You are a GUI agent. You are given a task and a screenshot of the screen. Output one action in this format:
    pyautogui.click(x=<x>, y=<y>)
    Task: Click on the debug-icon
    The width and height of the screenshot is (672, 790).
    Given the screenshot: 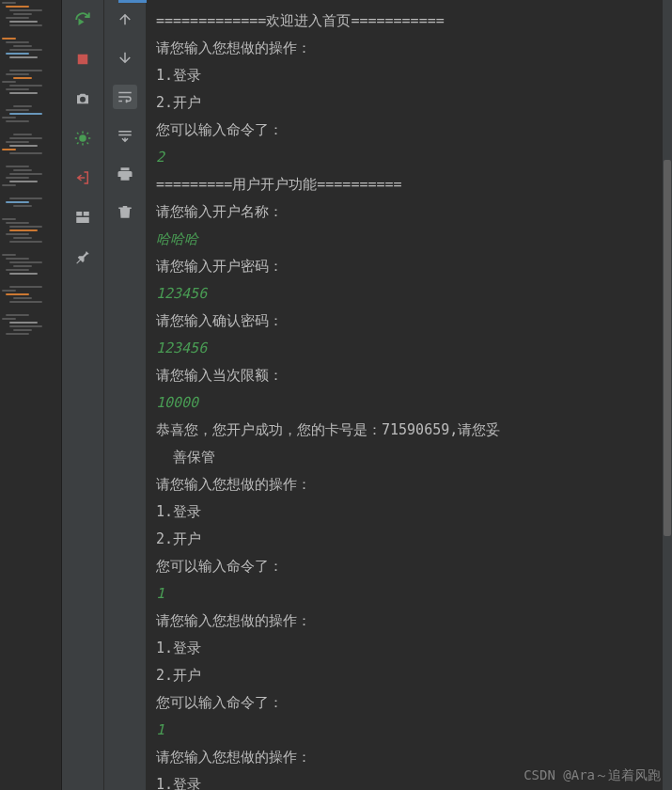 What is the action you would take?
    pyautogui.click(x=83, y=138)
    